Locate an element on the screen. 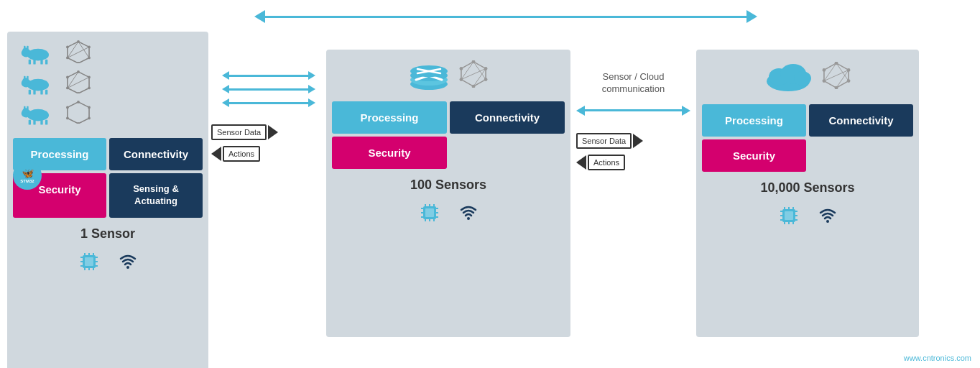 The width and height of the screenshot is (980, 368). flow-bar-1b is located at coordinates (269, 89).